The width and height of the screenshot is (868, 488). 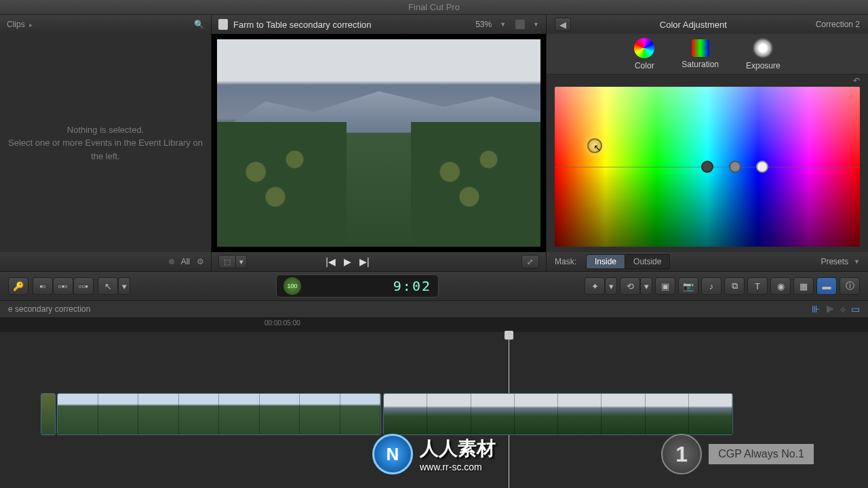 What do you see at coordinates (816, 309) in the screenshot?
I see `skimming-icon: ⊪` at bounding box center [816, 309].